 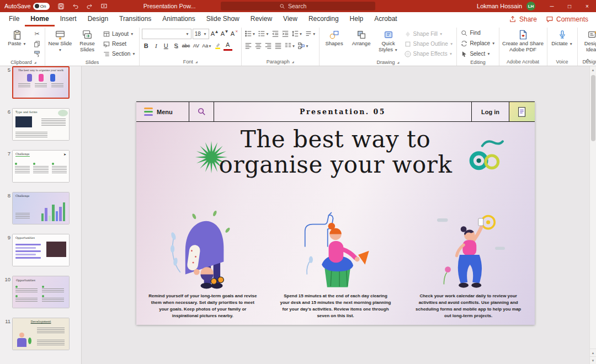 What do you see at coordinates (146, 46) in the screenshot?
I see `bold-button: B` at bounding box center [146, 46].